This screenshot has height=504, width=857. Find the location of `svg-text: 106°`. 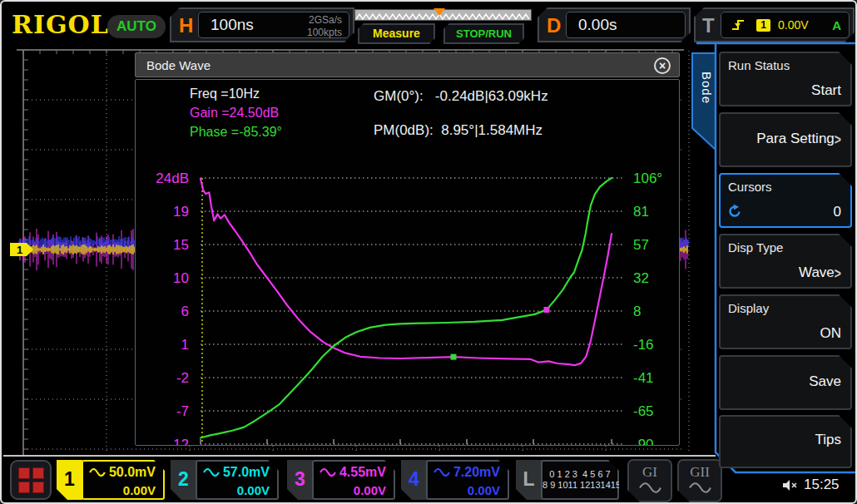

svg-text: 106° is located at coordinates (647, 178).